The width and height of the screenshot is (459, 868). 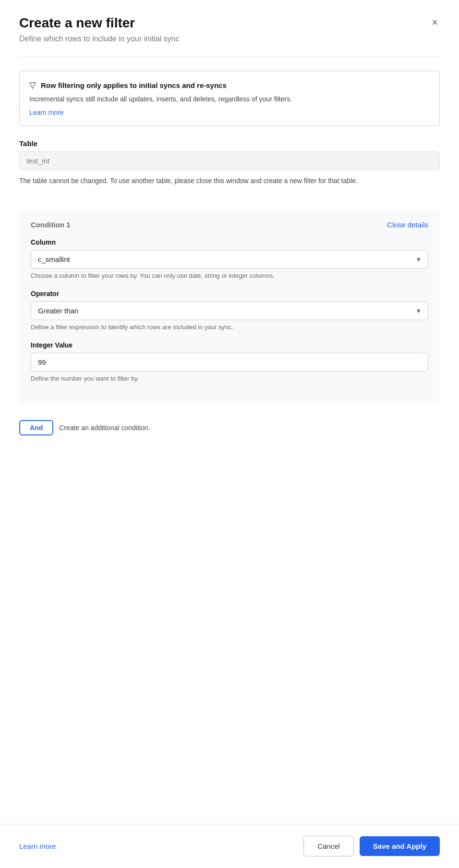 What do you see at coordinates (230, 98) in the screenshot?
I see `info-box: ▽ Row filtering only applies to initial …` at bounding box center [230, 98].